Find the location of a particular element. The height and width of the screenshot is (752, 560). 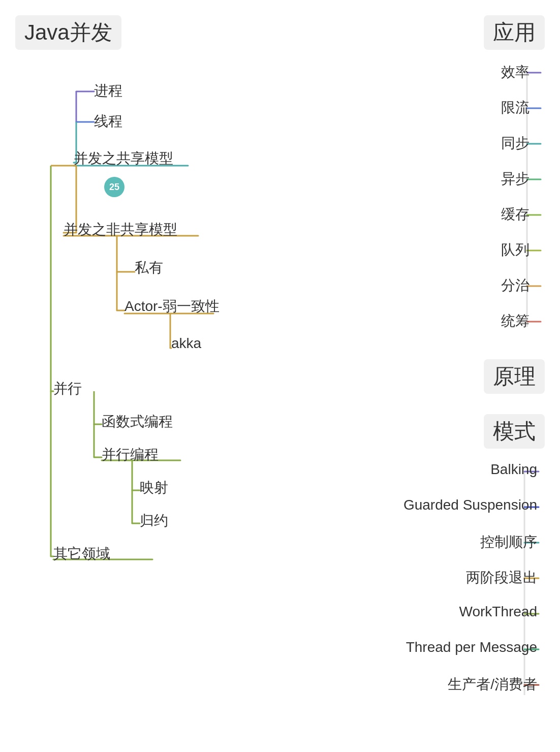

moshi-item-kongzhi: 控制顺序 is located at coordinates (509, 542).